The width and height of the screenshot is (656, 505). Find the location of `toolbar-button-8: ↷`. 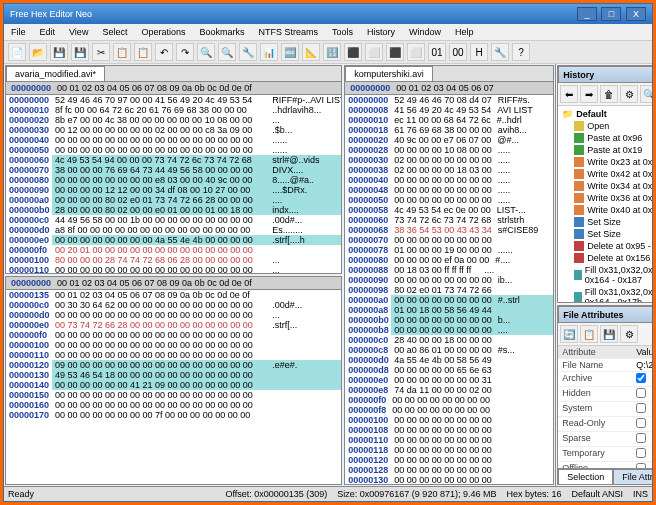

toolbar-button-8: ↷ is located at coordinates (185, 52).